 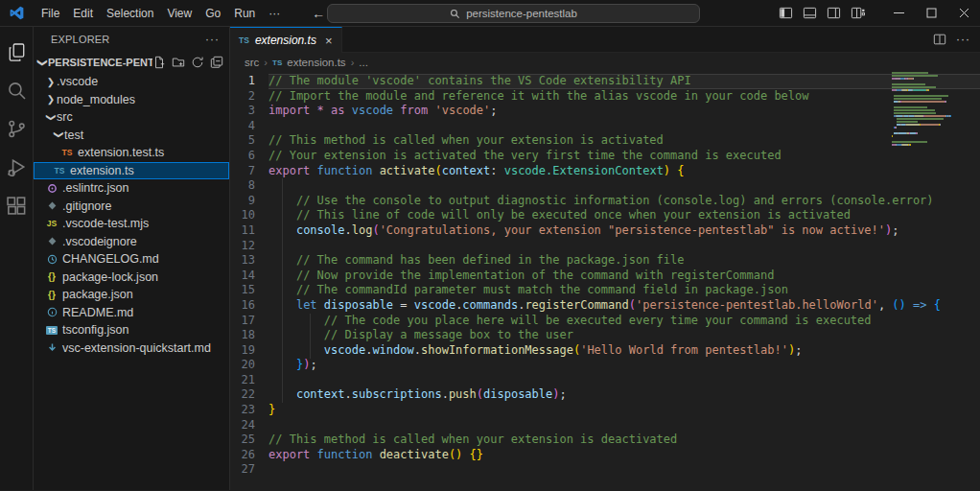 What do you see at coordinates (52, 276) in the screenshot?
I see `json-file-icon: {}` at bounding box center [52, 276].